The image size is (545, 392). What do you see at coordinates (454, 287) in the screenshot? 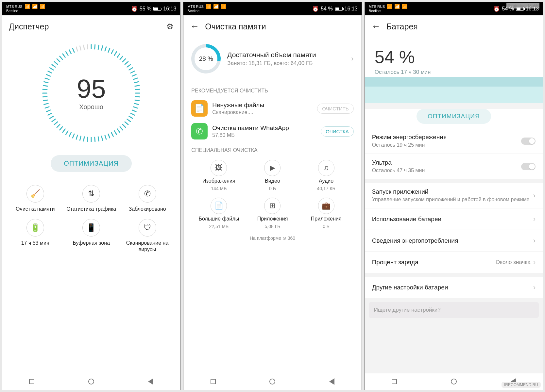
I see `row-other-settings: Другие настройки батареи ›` at bounding box center [454, 287].